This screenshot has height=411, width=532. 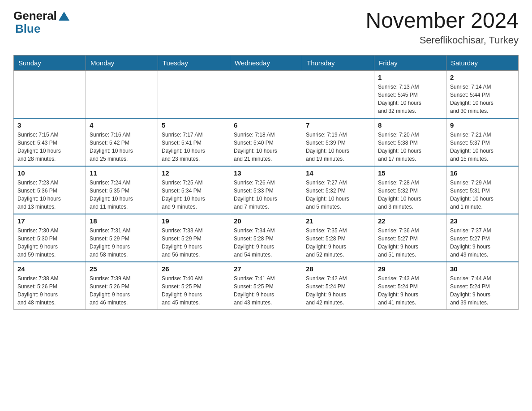 What do you see at coordinates (482, 99) in the screenshot?
I see `day-info: Sunrise: 7:14 AM Sunset: 5:44 PM Dayligh…` at bounding box center [482, 99].